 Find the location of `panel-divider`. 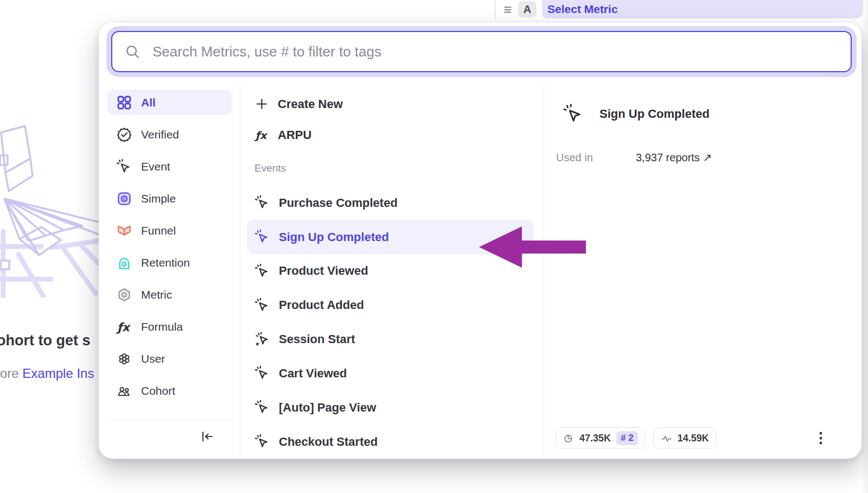

panel-divider is located at coordinates (495, 9).